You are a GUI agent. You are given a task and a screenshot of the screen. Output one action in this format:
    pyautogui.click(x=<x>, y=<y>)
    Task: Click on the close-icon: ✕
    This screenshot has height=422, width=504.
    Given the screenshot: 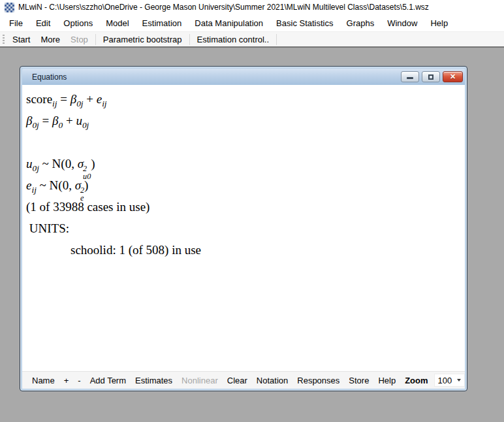 What is the action you would take?
    pyautogui.click(x=453, y=77)
    